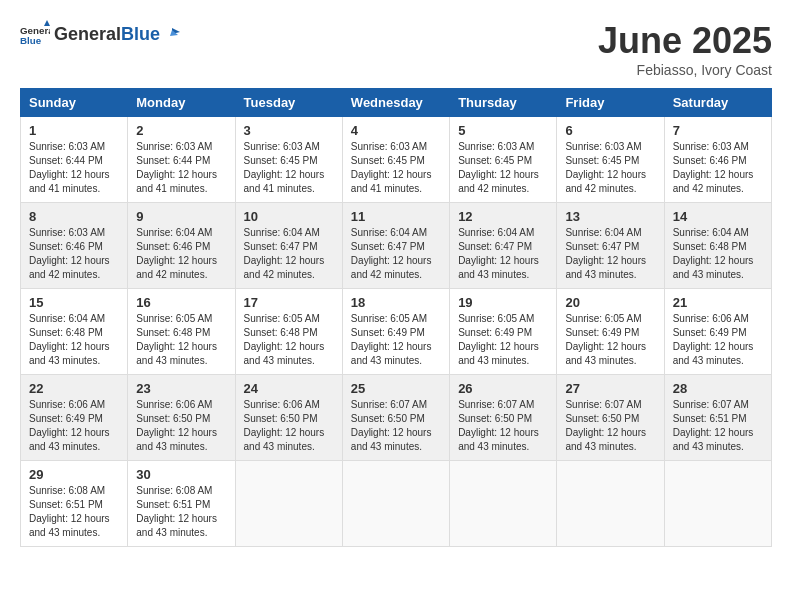 Image resolution: width=792 pixels, height=612 pixels. What do you see at coordinates (396, 216) in the screenshot?
I see `day-number: 11` at bounding box center [396, 216].